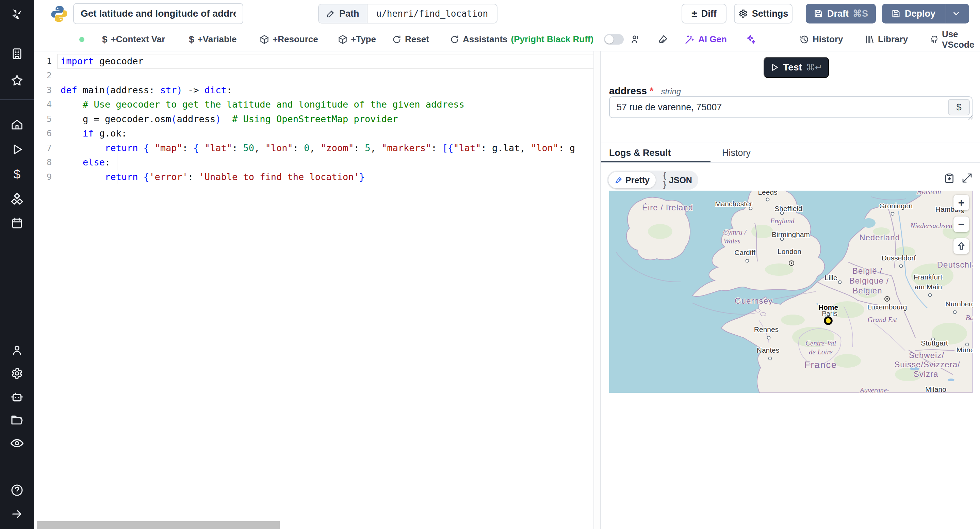  Describe the element at coordinates (961, 246) in the screenshot. I see `map-recenter-button` at that location.